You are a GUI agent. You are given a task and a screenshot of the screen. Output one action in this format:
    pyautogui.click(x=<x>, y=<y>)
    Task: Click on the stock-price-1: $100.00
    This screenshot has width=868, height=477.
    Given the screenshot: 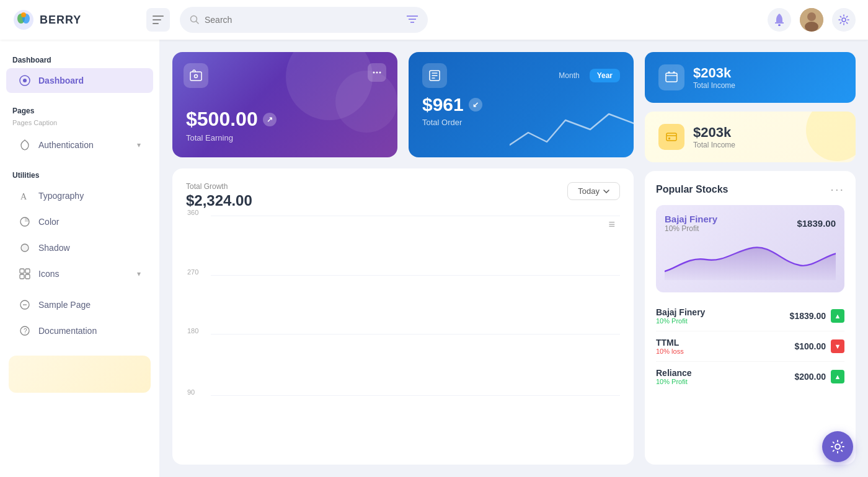 What is the action you would take?
    pyautogui.click(x=810, y=346)
    